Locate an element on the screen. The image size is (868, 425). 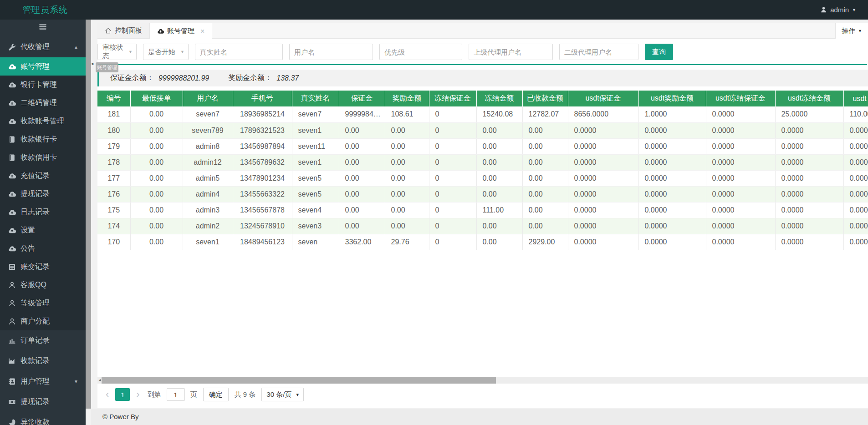
sidebar-item-collection-records: 收款记录 is located at coordinates (43, 361).